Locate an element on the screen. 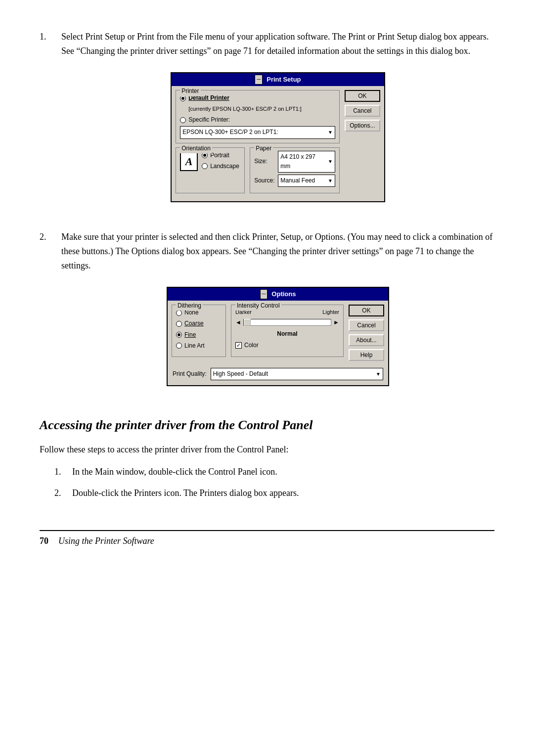 This screenshot has height=756, width=534. print-setup-ok-button: OK is located at coordinates (362, 96).